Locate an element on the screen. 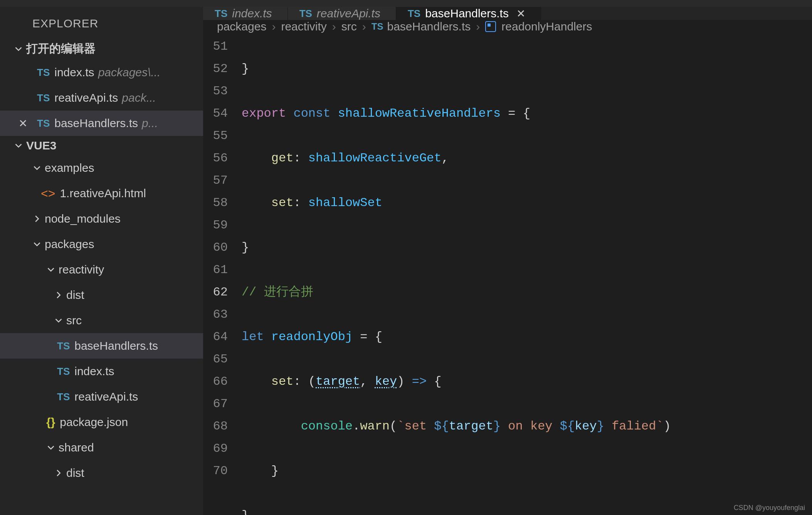 The height and width of the screenshot is (515, 812). line-gutter: 5152535455565758596061626364656667686970 is located at coordinates (222, 275).